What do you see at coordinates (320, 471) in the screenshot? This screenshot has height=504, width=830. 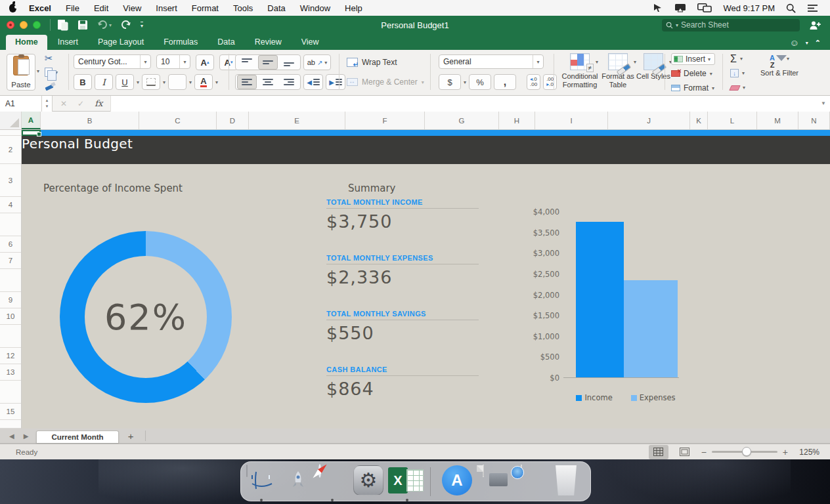 I see `safari-dock-icon` at bounding box center [320, 471].